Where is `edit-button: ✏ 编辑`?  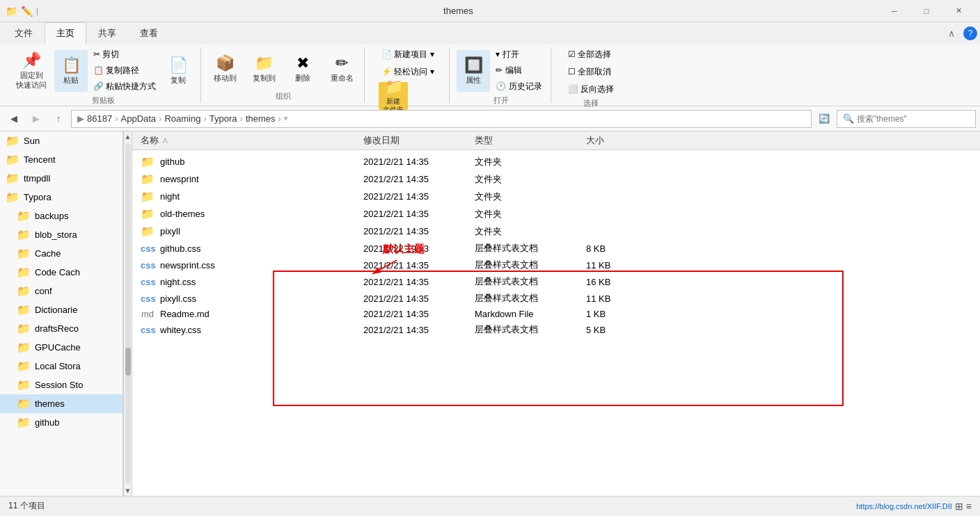
edit-button: ✏ 编辑 is located at coordinates (519, 71).